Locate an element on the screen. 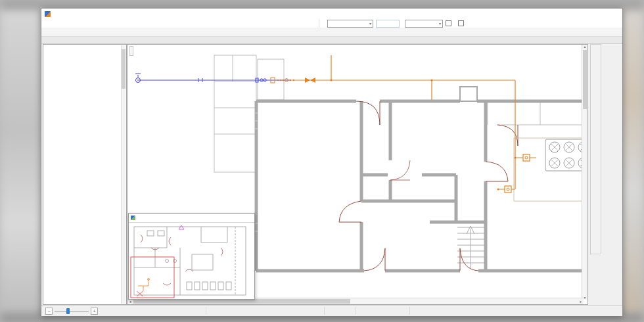 This screenshot has height=322, width=644. property-grid is located at coordinates (83, 175).